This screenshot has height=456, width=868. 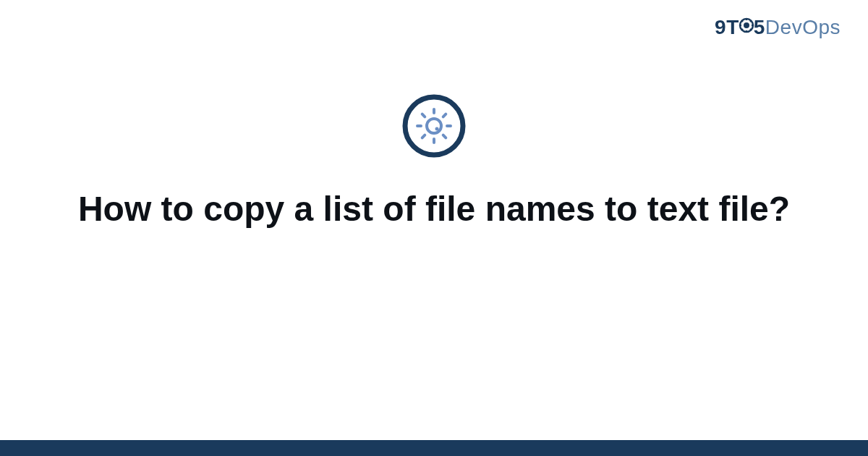 I want to click on page-title: How to copy a list of file names to text…, so click(x=434, y=208).